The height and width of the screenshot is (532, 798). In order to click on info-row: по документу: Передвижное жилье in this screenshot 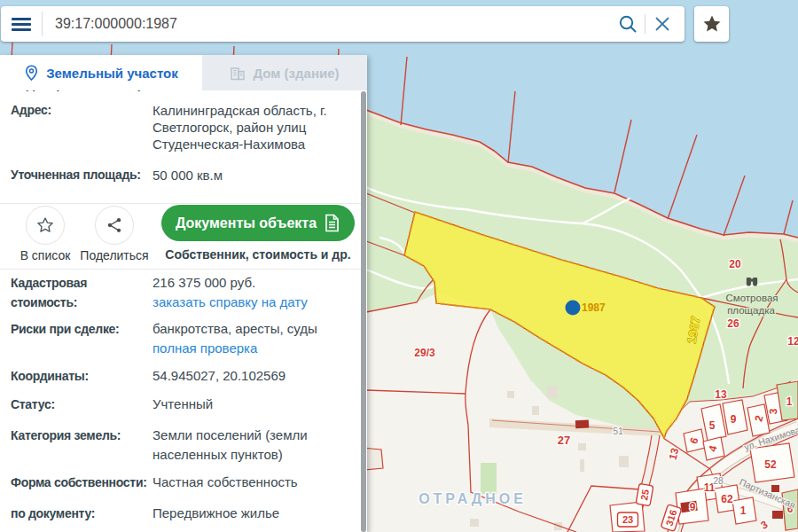, I will do `click(181, 513)`.